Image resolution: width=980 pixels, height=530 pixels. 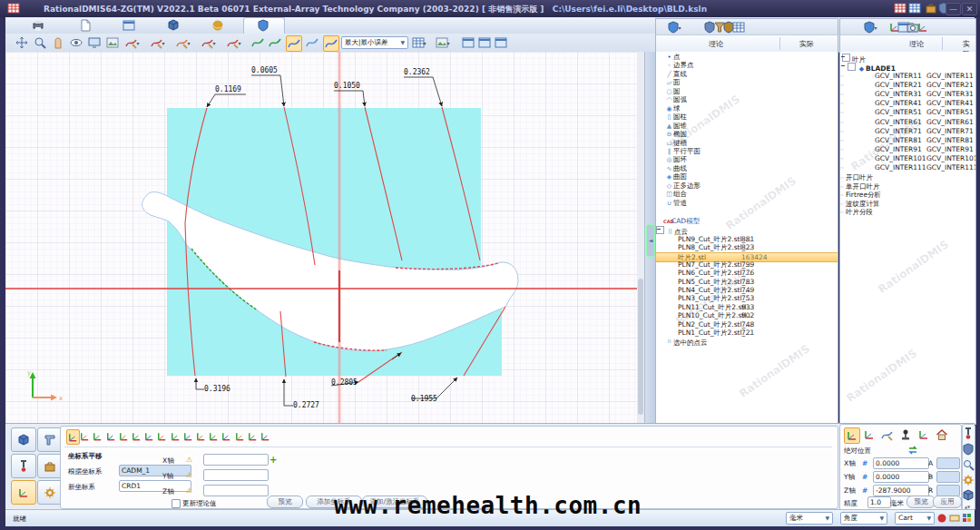 What do you see at coordinates (285, 502) in the screenshot?
I see `preview-button: 预览` at bounding box center [285, 502].